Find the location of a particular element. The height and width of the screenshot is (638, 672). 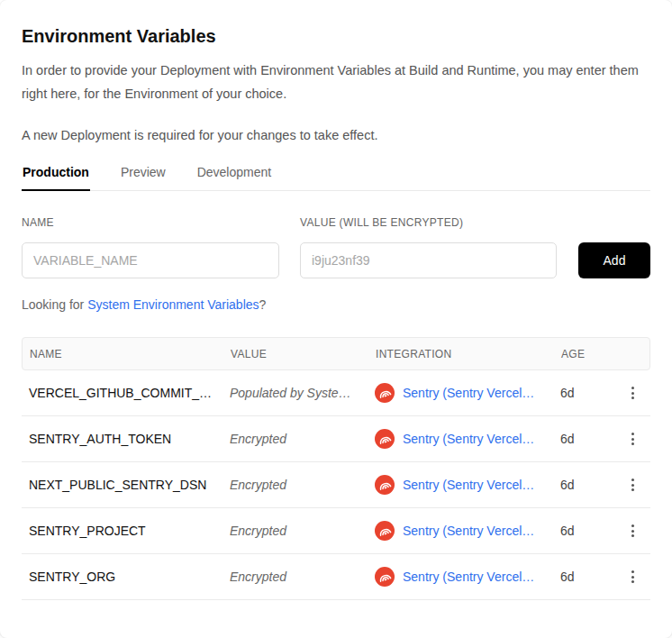

column-header-value: VALUE is located at coordinates (303, 354).